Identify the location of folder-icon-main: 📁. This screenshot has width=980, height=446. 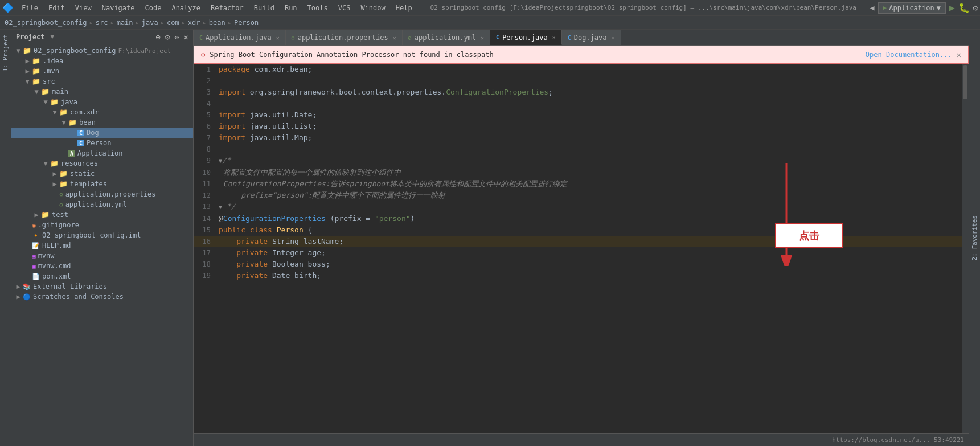
(46, 92).